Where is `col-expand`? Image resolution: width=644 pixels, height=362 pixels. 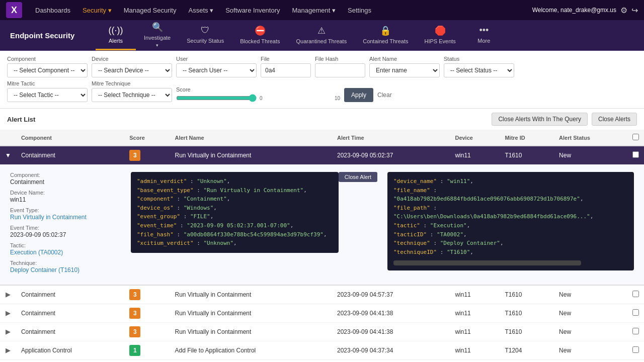 col-expand is located at coordinates (8, 138).